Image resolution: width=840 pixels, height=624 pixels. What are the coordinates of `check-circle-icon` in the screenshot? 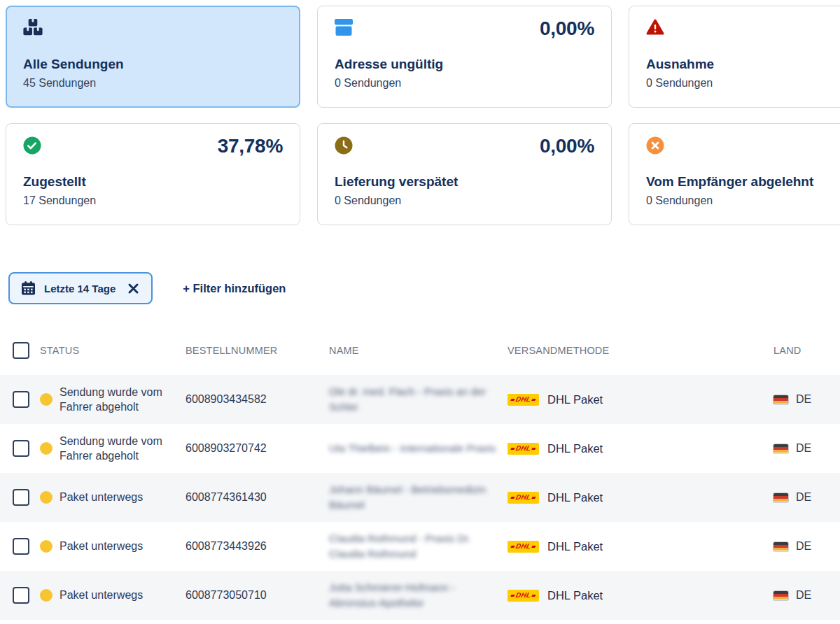 It's located at (32, 146).